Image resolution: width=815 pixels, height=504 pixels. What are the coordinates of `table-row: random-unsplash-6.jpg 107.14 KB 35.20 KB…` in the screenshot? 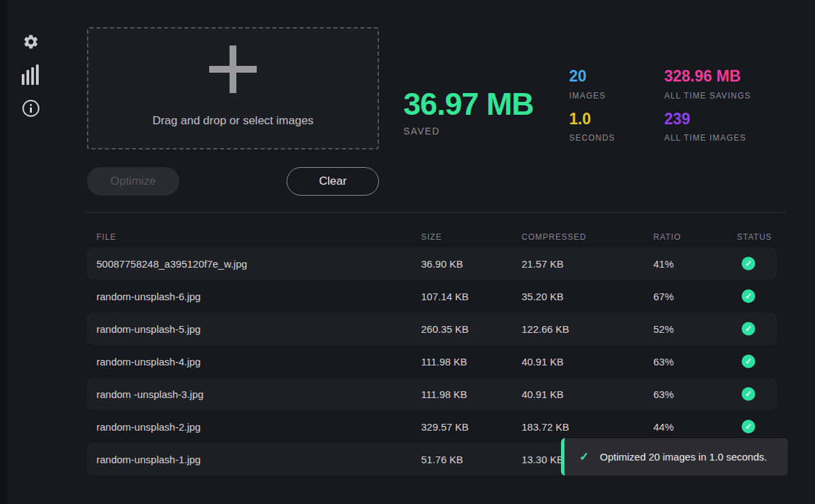 It's located at (432, 296).